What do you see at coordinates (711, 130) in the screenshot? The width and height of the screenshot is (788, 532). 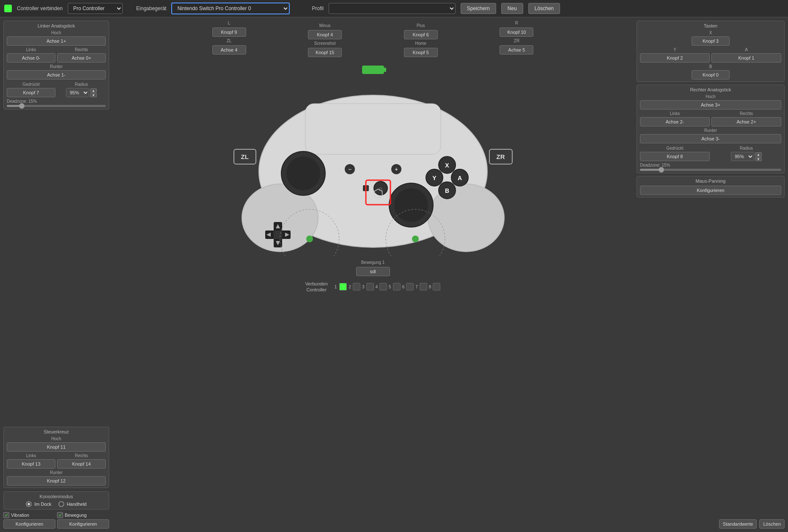 I see `r-runter-label: Runter` at bounding box center [711, 130].